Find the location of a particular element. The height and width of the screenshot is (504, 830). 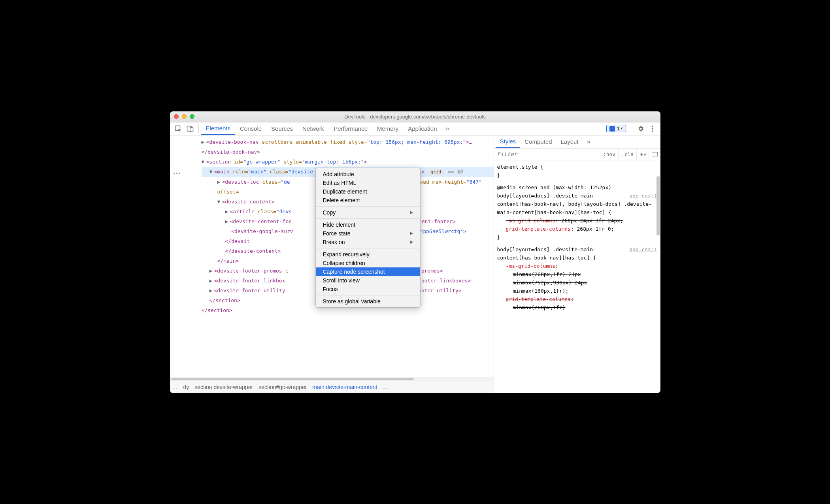

context-menu-item: Duplicate element is located at coordinates (368, 192).